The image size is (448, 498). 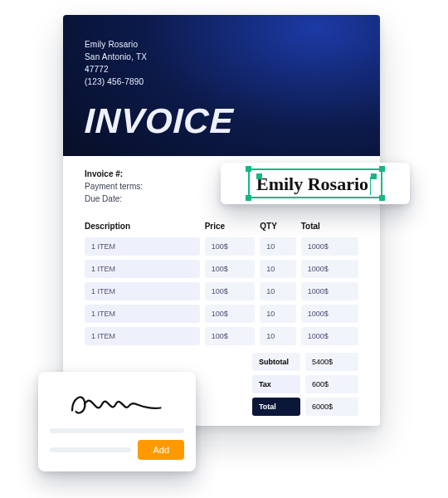 What do you see at coordinates (312, 184) in the screenshot?
I see `editing-text: Emily Rosario` at bounding box center [312, 184].